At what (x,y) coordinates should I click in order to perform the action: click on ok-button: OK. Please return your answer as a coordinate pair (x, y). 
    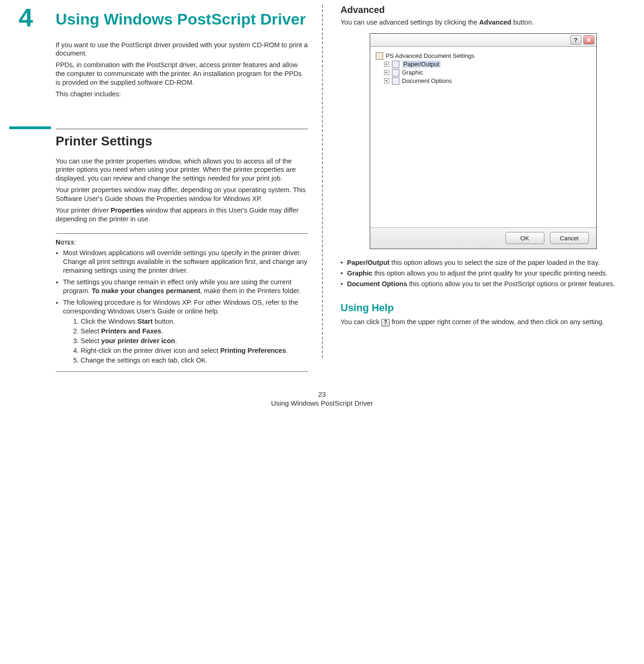
    Looking at the image, I should click on (525, 238).